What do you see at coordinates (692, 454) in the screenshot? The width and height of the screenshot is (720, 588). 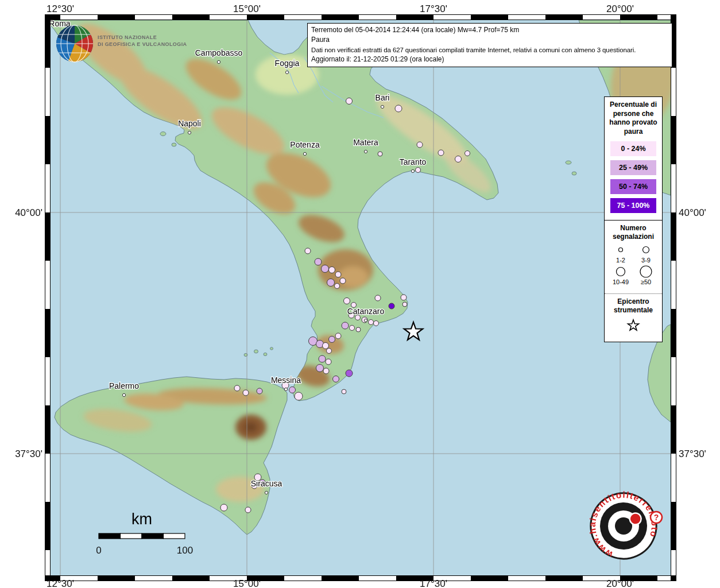 I see `lat-tick-right: 37°30'` at bounding box center [692, 454].